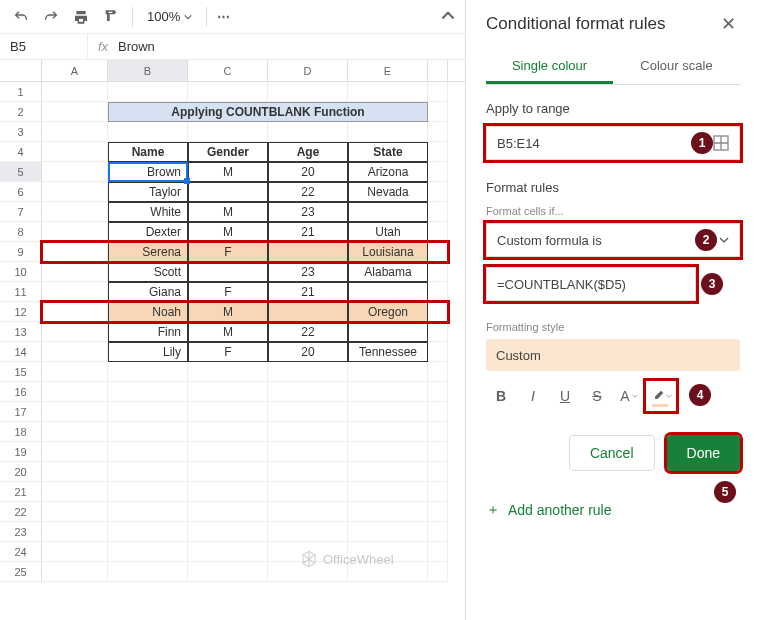 Image resolution: width=760 pixels, height=620 pixels. I want to click on cell: Nevada, so click(388, 192).